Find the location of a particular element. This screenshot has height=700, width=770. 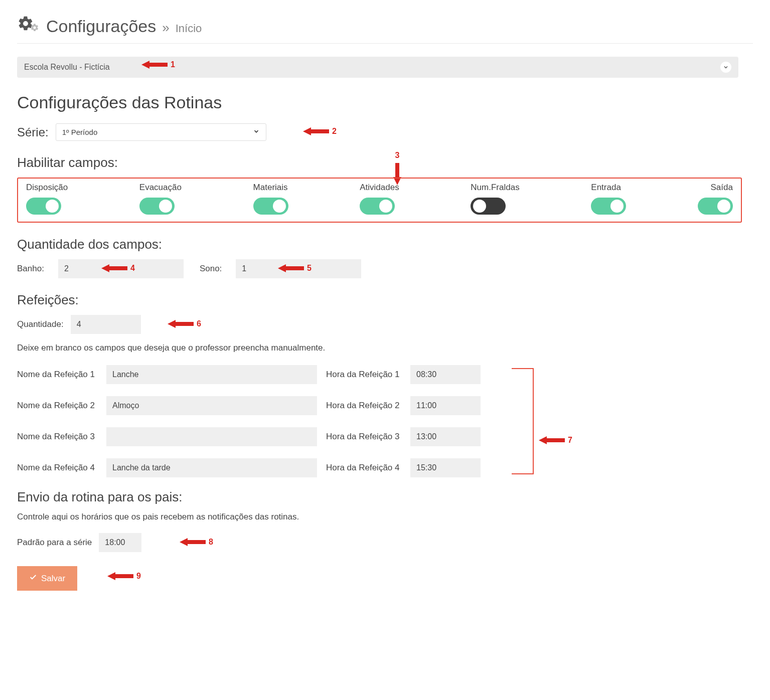

annotation-9: 9 is located at coordinates (138, 576).